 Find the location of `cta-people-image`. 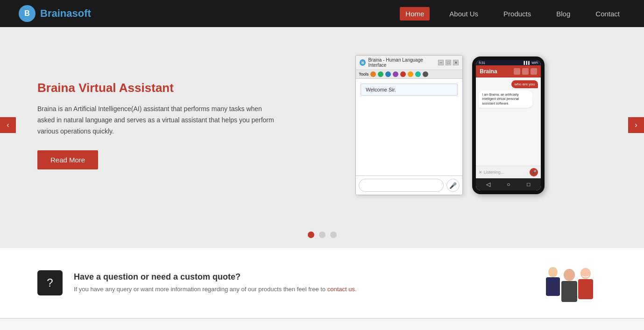

cta-people-image is located at coordinates (569, 283).